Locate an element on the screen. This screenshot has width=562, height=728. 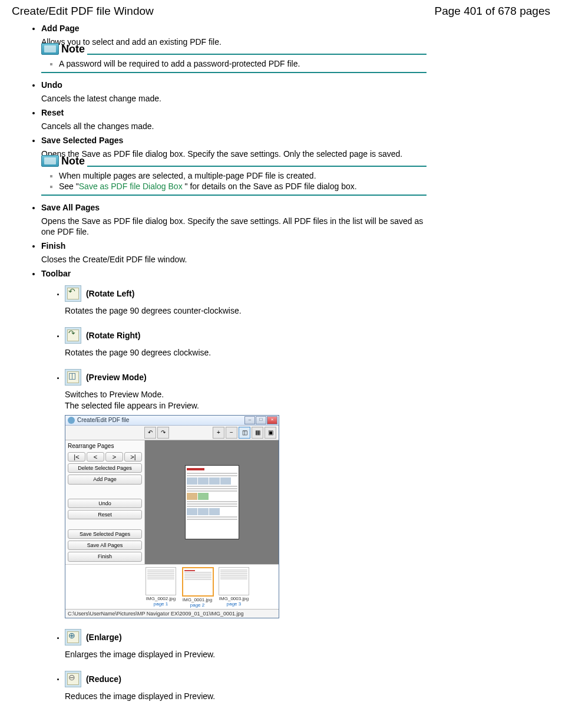
btn-add-page: Add Page is located at coordinates (105, 479).